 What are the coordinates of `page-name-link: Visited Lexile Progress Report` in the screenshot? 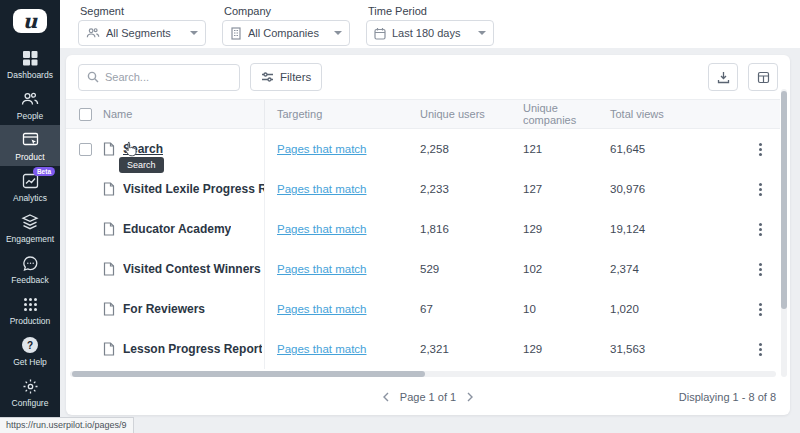 It's located at (194, 189).